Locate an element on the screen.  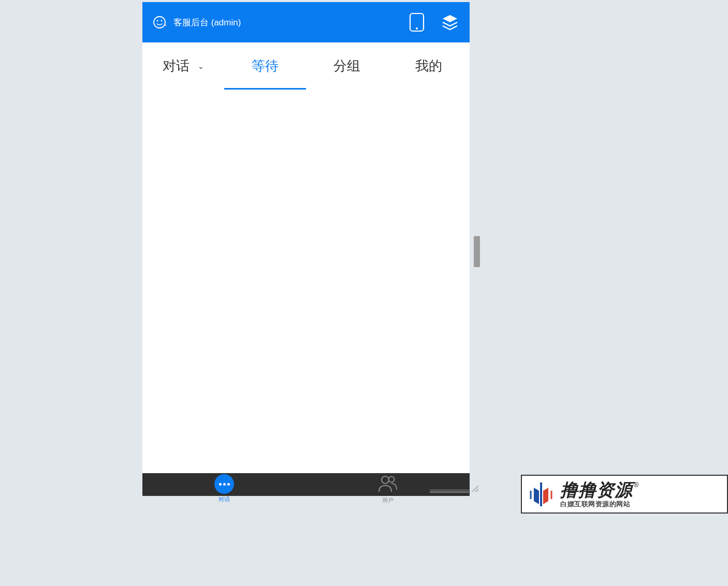
watermark-main: 撸撸资源 ® is located at coordinates (600, 490).